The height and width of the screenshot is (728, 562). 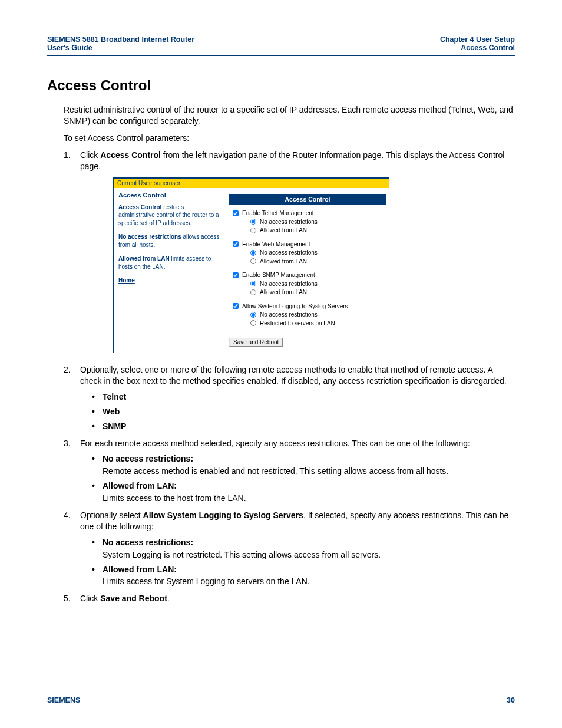 What do you see at coordinates (308, 270) in the screenshot?
I see `screenshot-right-pane: Access Control Enable Telnet Management …` at bounding box center [308, 270].